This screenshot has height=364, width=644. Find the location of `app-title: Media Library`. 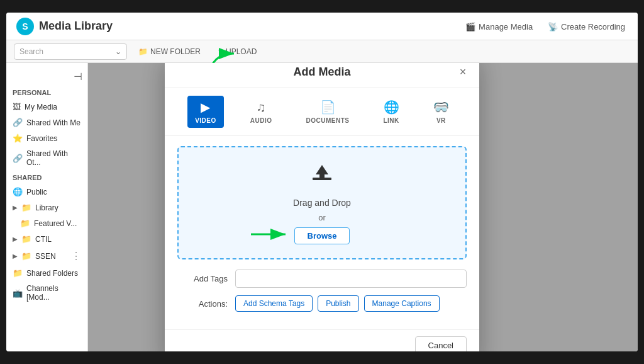

app-title: Media Library is located at coordinates (75, 26).